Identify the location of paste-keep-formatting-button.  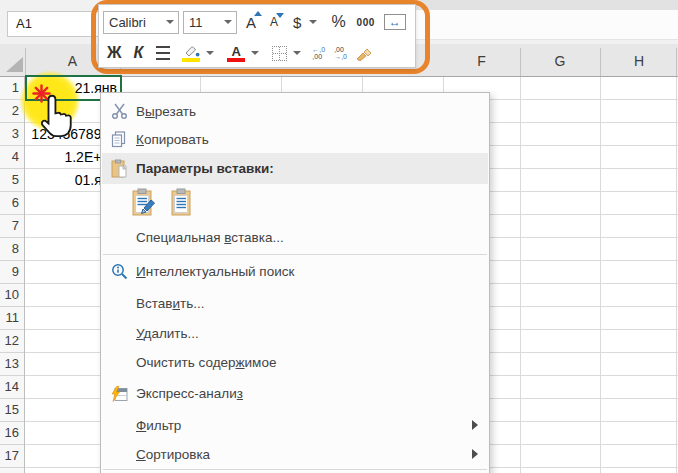
(144, 204).